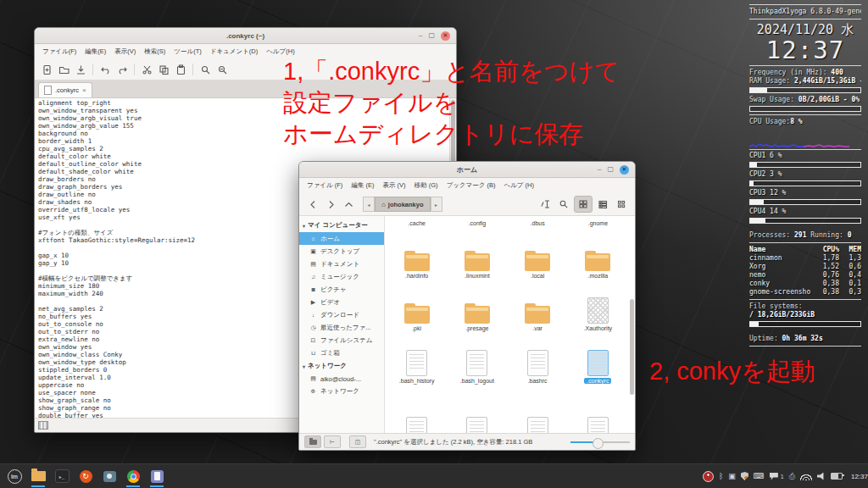 This screenshot has height=488, width=868. Describe the element at coordinates (122, 69) in the screenshot. I see `redo-icon` at that location.